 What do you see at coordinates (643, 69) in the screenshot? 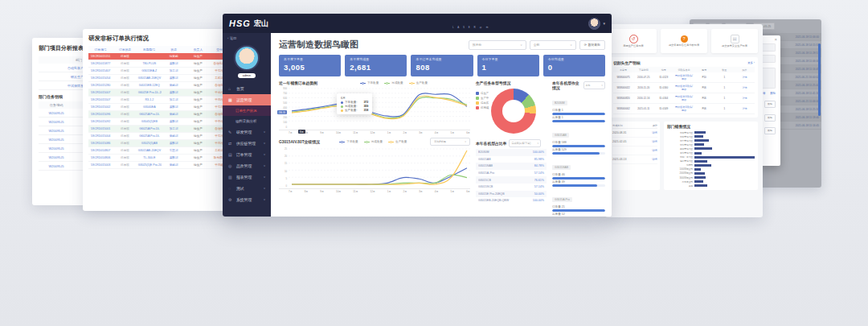
I see `column-header: 下单时间` at bounding box center [643, 69].